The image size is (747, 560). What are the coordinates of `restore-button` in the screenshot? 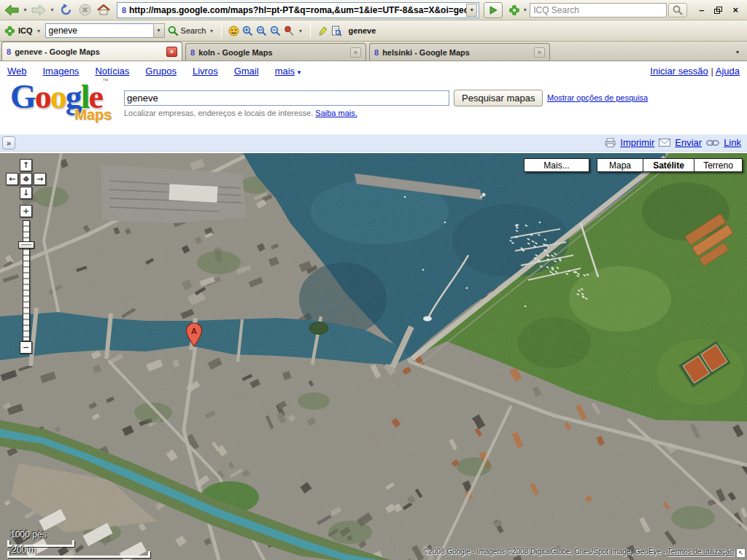 It's located at (718, 10).